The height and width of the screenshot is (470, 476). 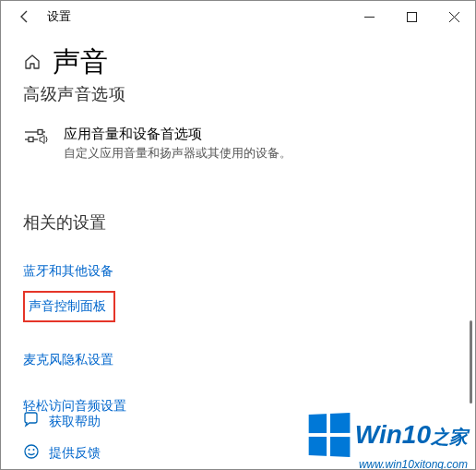 I want to click on link-sound-control-panel: 声音控制面板, so click(x=67, y=307).